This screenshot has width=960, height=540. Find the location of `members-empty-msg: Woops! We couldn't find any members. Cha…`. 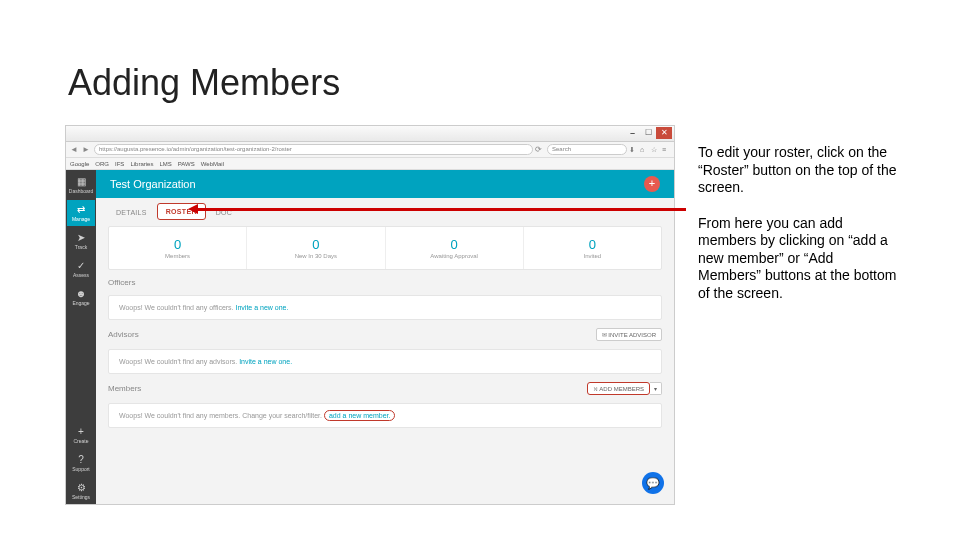

members-empty-msg: Woops! We couldn't find any members. Cha… is located at coordinates (257, 416).